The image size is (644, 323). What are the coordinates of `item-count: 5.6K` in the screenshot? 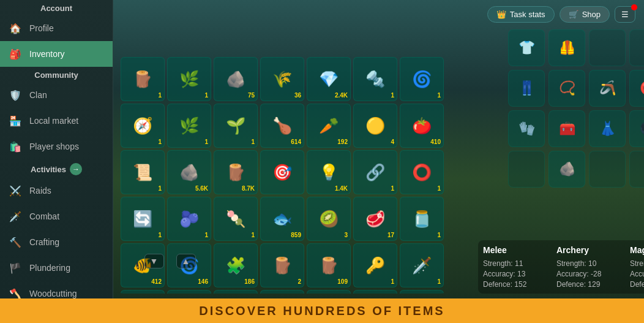 It's located at (202, 189).